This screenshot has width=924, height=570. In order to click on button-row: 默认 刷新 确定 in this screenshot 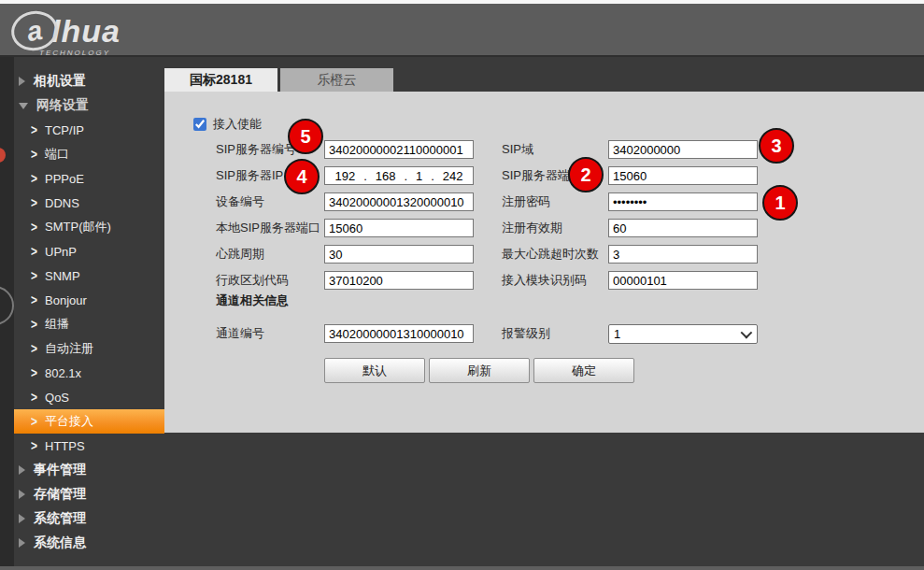, I will do `click(481, 370)`.